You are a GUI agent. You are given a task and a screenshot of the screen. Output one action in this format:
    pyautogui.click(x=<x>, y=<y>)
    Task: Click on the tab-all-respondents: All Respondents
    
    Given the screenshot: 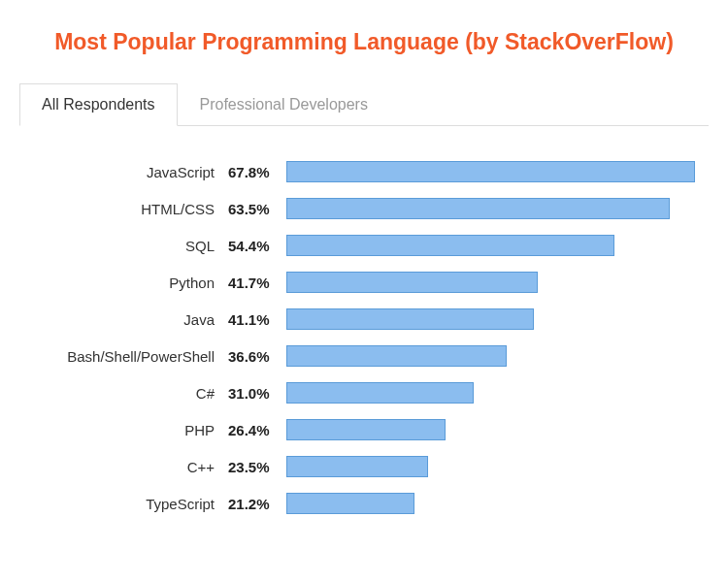 What is the action you would take?
    pyautogui.click(x=99, y=105)
    